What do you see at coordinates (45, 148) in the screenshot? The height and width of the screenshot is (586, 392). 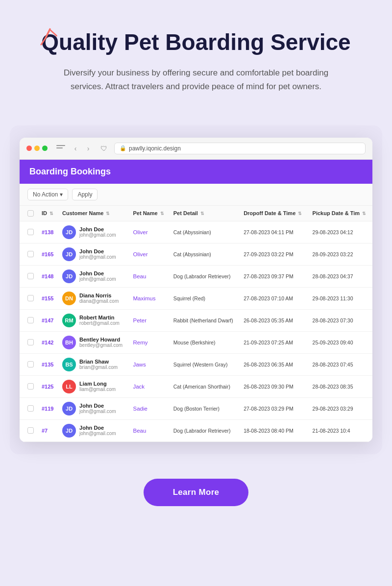 I see `maximize-dot` at bounding box center [45, 148].